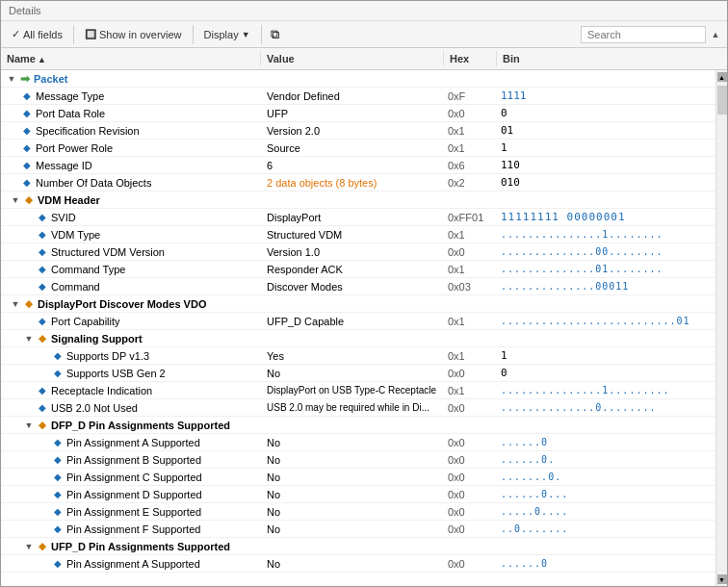 Image resolution: width=728 pixels, height=587 pixels. What do you see at coordinates (131, 512) in the screenshot?
I see `name-cell: ◆ Pin Assignment E Supported` at bounding box center [131, 512].